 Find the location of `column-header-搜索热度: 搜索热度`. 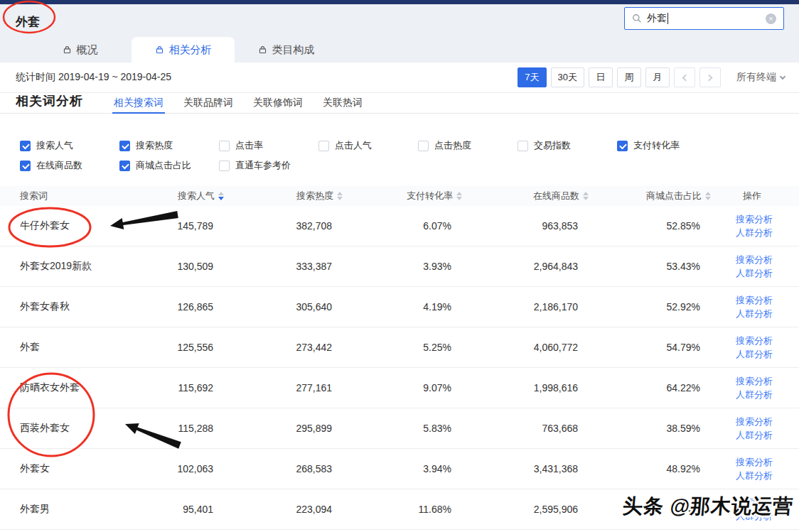

column-header-搜索热度: 搜索热度 is located at coordinates (273, 196).